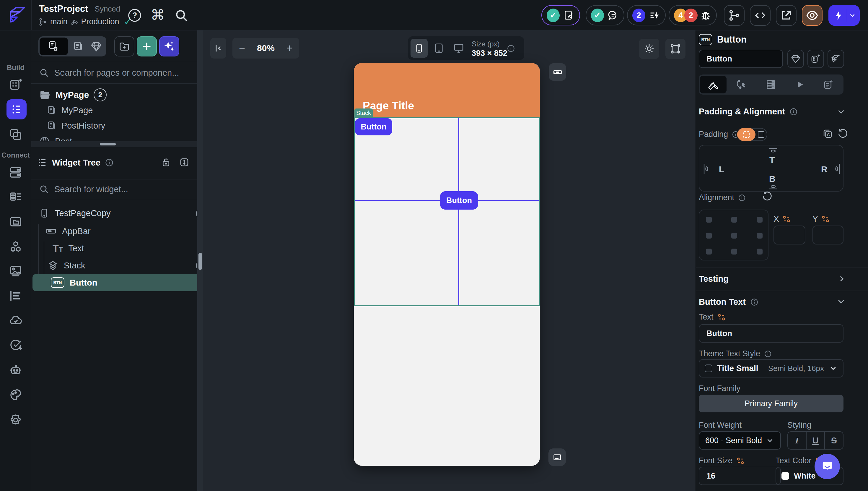  What do you see at coordinates (771, 403) in the screenshot?
I see `font-family-button: Primary Family` at bounding box center [771, 403].